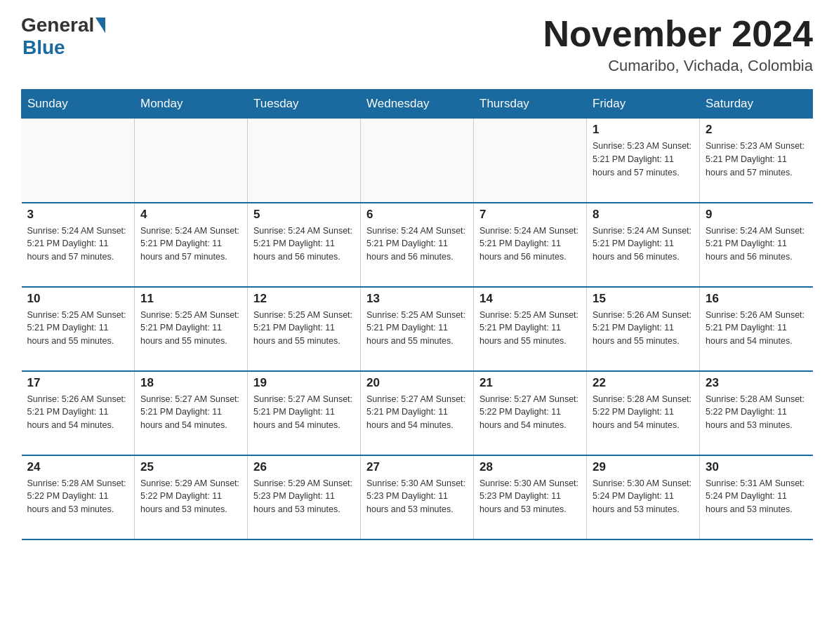 This screenshot has width=834, height=644. I want to click on location-text: Cumaribo, Vichada, Colombia, so click(678, 66).